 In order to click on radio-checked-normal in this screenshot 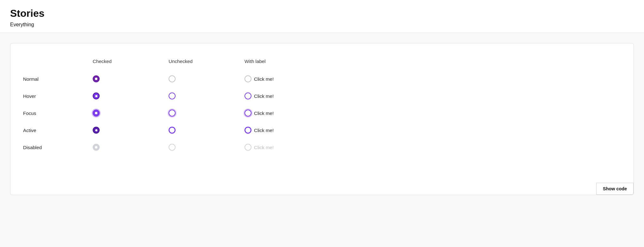, I will do `click(96, 79)`.